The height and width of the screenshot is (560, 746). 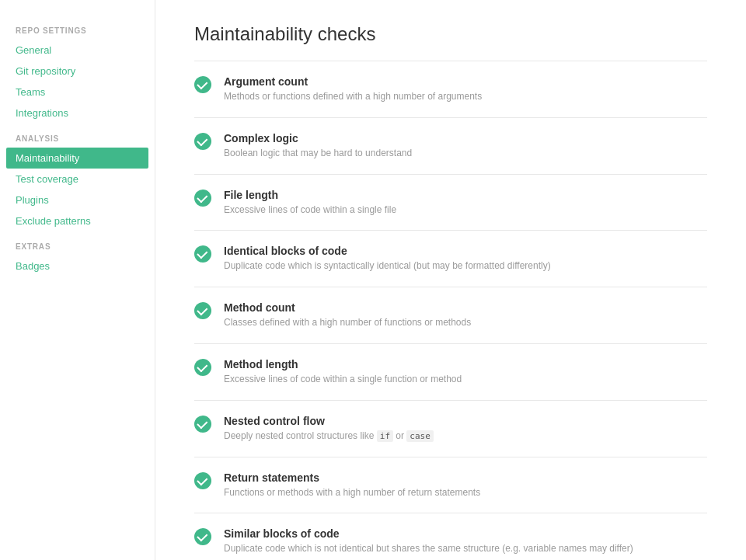 What do you see at coordinates (347, 315) in the screenshot?
I see `check-text-method-count: Method count Classes defined with a high…` at bounding box center [347, 315].